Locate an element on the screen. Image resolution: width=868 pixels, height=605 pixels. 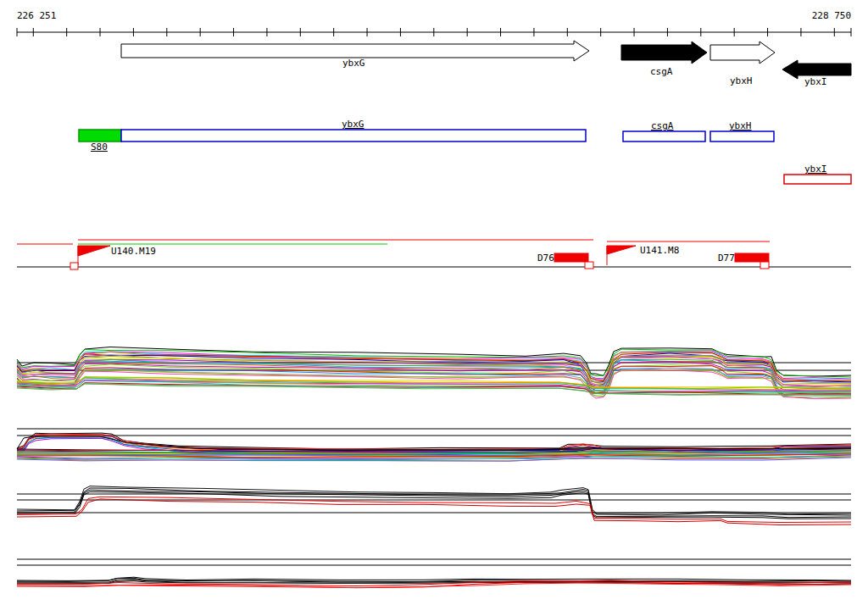
tu-box-label-D76: D76 is located at coordinates (546, 258).